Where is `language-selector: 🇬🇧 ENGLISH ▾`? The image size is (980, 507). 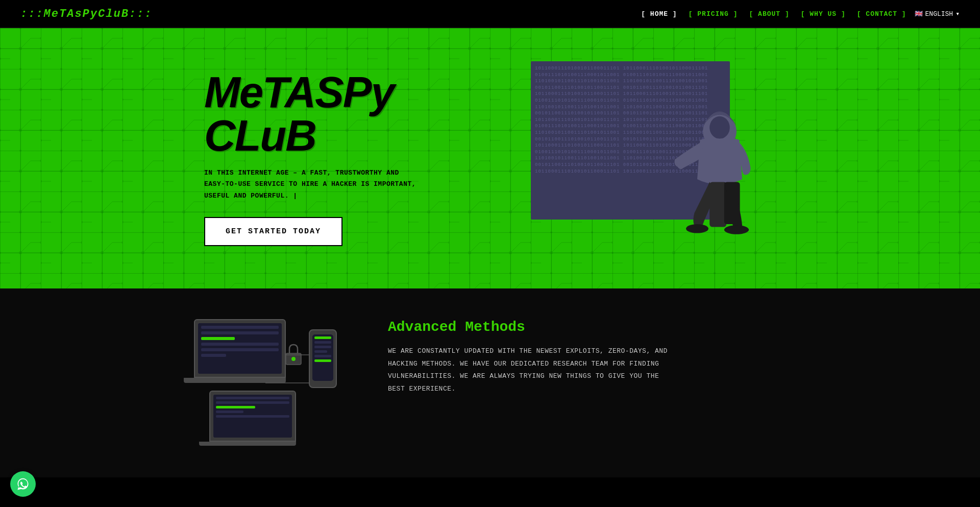 language-selector: 🇬🇧 ENGLISH ▾ is located at coordinates (937, 14).